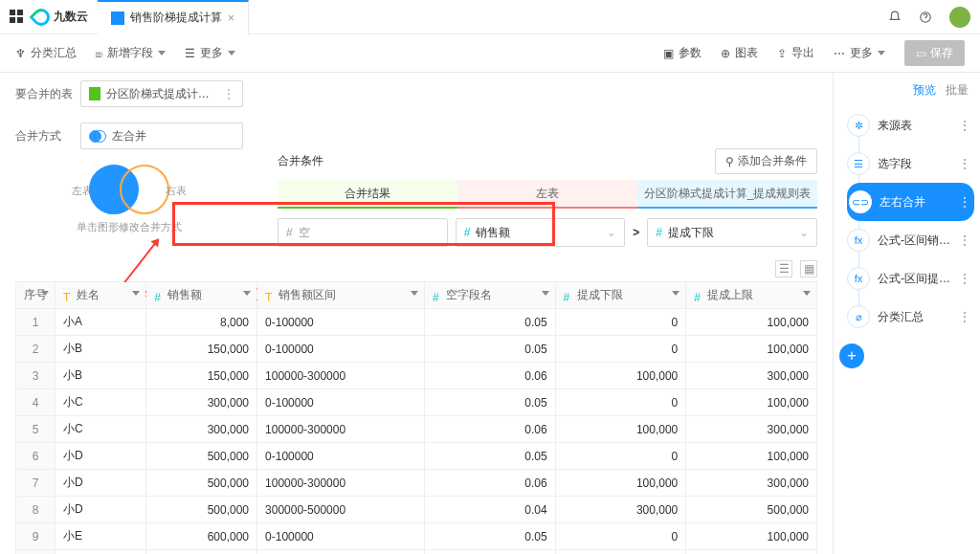 This screenshot has width=980, height=554. What do you see at coordinates (490, 510) in the screenshot?
I see `cell-empty: 0.04` at bounding box center [490, 510].